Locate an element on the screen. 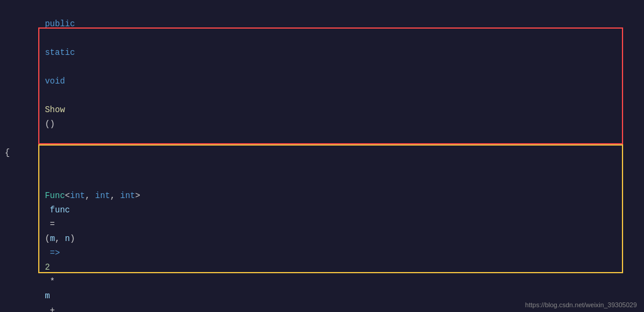 The width and height of the screenshot is (644, 312). watermark: https://blog.csdn.net/weixin_39305029 is located at coordinates (581, 305).